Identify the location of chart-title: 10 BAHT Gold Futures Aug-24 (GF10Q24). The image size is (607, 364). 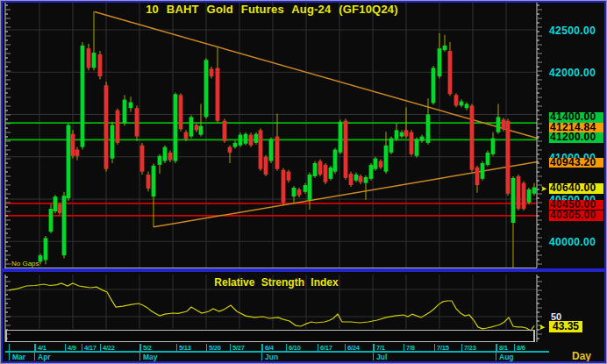
(272, 9).